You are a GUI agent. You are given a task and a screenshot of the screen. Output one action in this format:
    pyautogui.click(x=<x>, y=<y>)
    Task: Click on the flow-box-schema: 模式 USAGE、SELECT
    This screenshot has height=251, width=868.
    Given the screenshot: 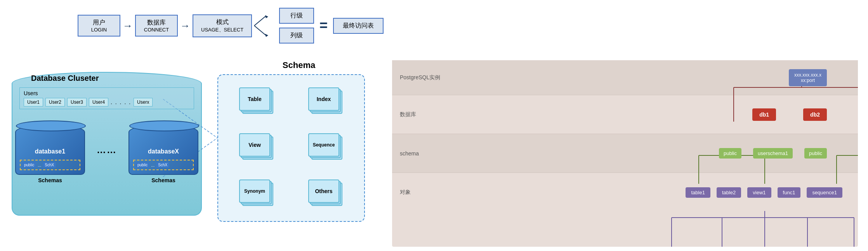 What is the action you would take?
    pyautogui.click(x=222, y=26)
    